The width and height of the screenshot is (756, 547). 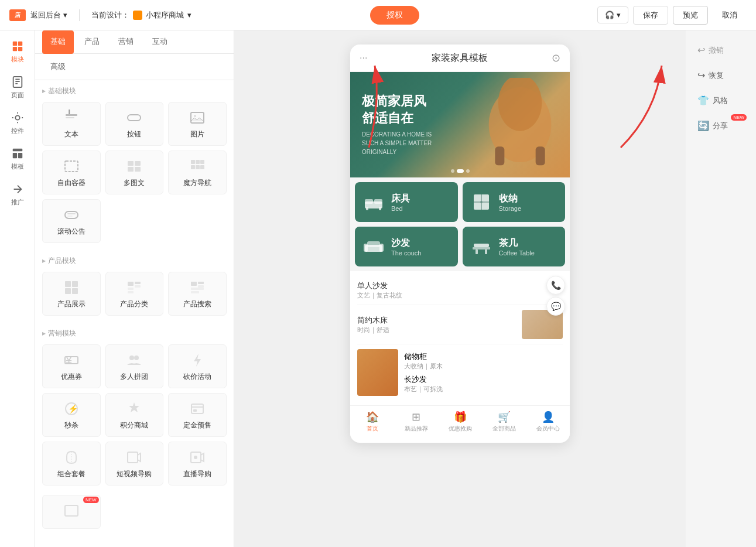 I want to click on component-points-shop: 积分商城, so click(x=135, y=415).